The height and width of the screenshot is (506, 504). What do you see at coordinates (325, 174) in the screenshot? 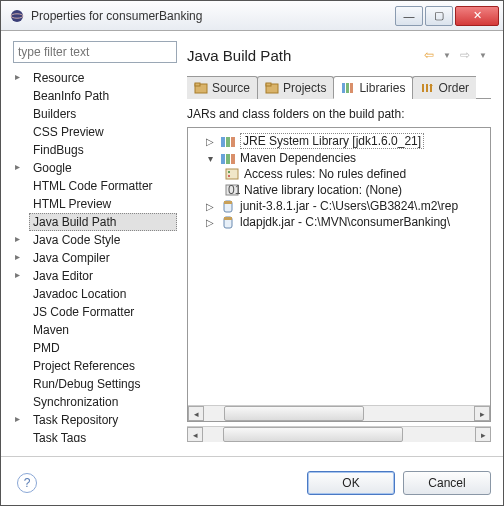
I see `tree-label: Access rules: No rules defined` at bounding box center [325, 174].